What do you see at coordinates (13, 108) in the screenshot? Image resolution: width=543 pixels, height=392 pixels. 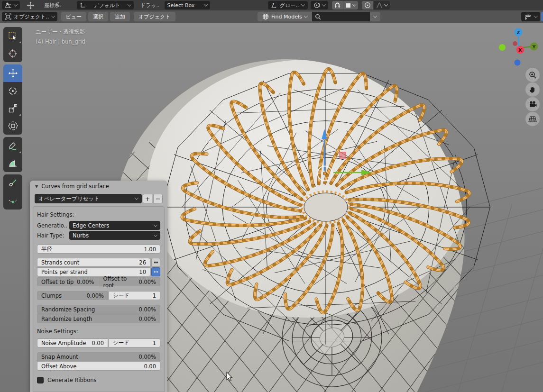 I see `tool-scale` at bounding box center [13, 108].